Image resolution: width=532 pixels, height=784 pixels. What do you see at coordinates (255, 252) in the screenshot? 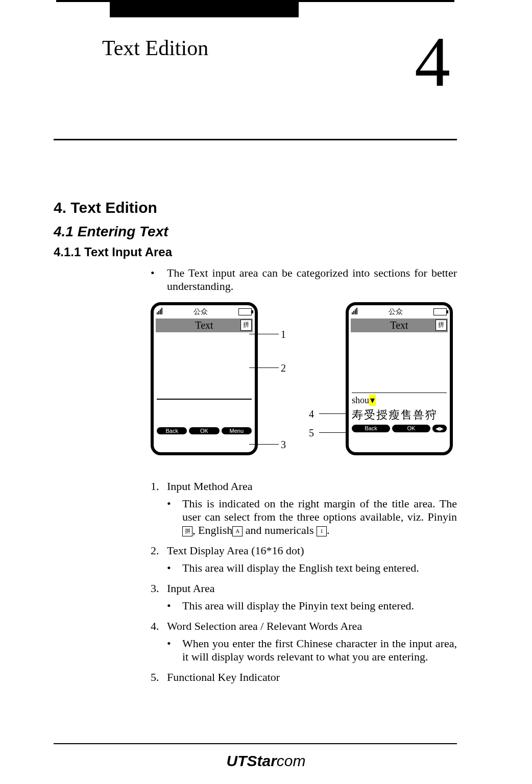
I see `heading-3: 4.1.1 Text Input Area` at bounding box center [255, 252].